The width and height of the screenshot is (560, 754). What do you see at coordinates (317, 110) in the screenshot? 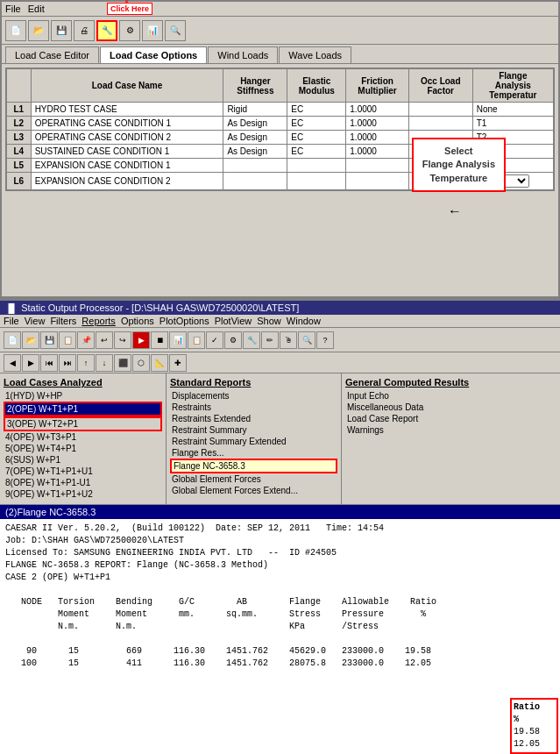
I see `row-elastic: EC` at bounding box center [317, 110].